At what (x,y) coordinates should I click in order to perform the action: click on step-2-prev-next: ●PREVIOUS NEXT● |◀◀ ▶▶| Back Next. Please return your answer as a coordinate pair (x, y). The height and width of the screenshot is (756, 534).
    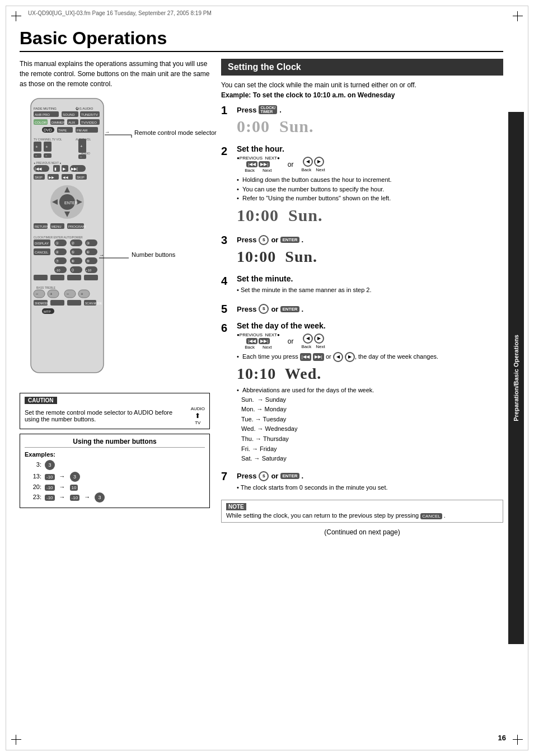
    Looking at the image, I should click on (259, 165).